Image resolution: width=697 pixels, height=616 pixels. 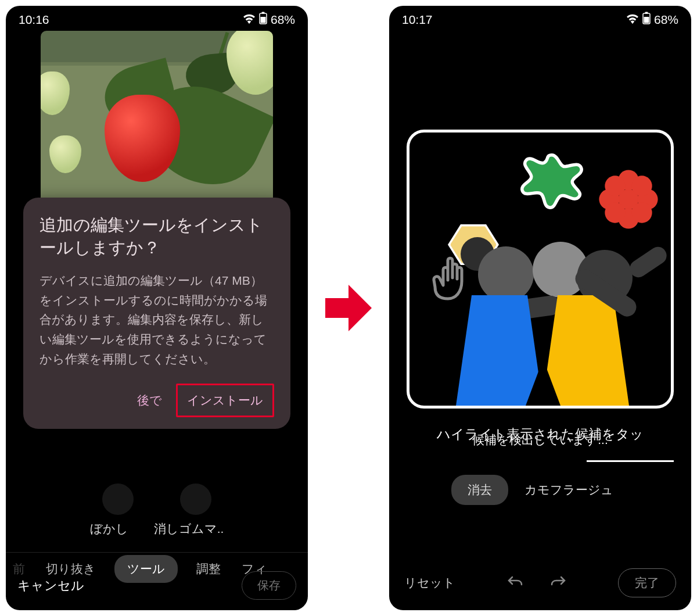 I want to click on mode-camouflage: カモフラージュ, so click(x=569, y=490).